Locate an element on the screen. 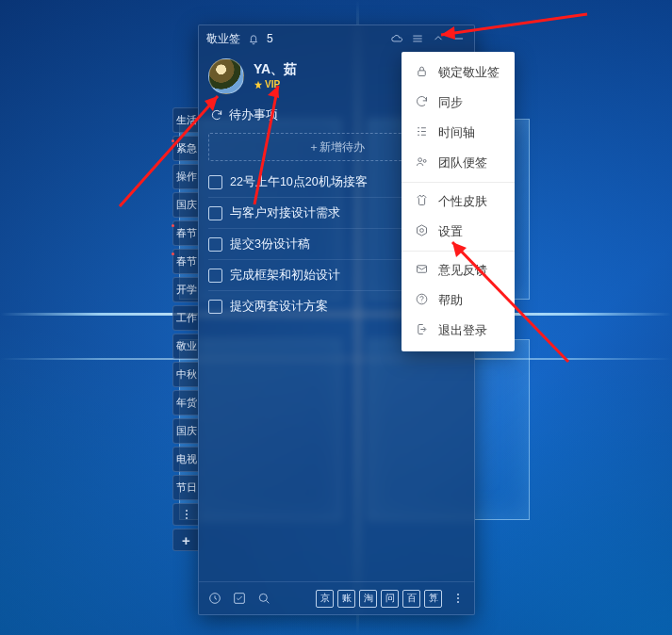  bottom-toolbar: 京账淘问百算 is located at coordinates (336, 597).